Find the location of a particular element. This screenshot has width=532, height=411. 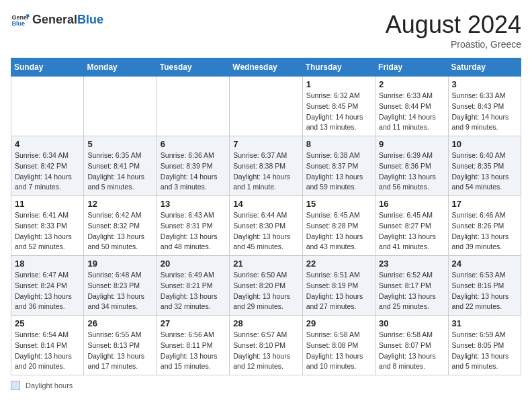

day-detail: Sunrise: 6:47 AM Sunset: 8:24 PM Dayligh… is located at coordinates (47, 291).